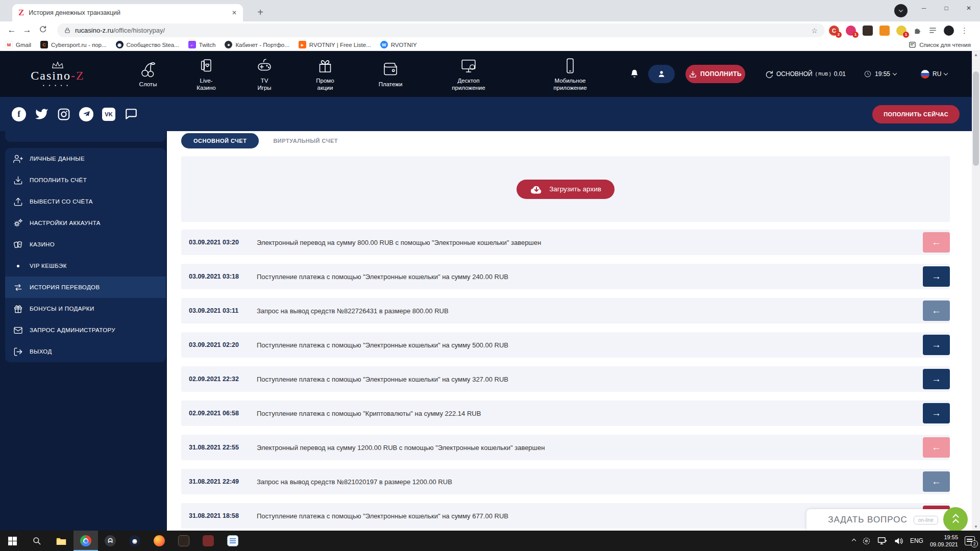 The image size is (980, 551). What do you see at coordinates (18, 45) in the screenshot?
I see `bookmark-gmail: MGmail` at bounding box center [18, 45].